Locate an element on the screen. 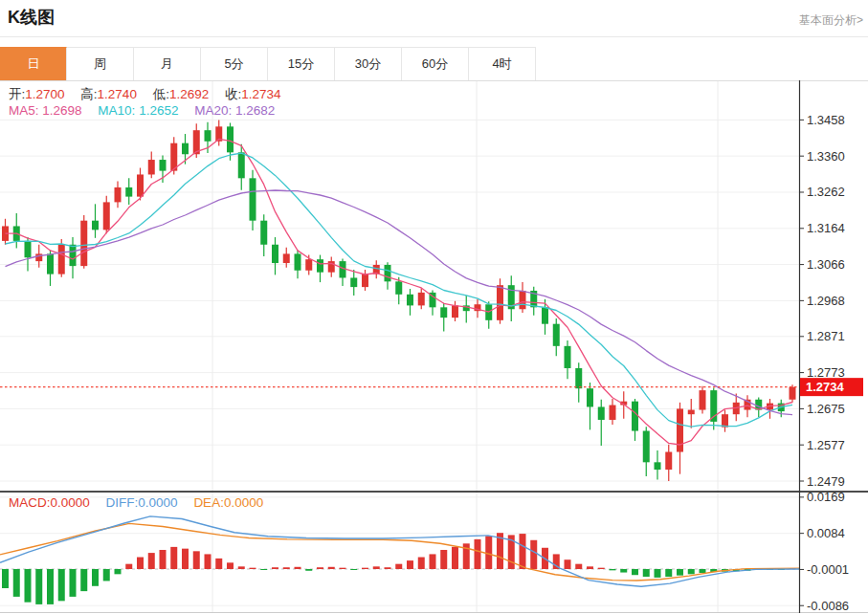  svg-text: 1.2734 is located at coordinates (825, 386).